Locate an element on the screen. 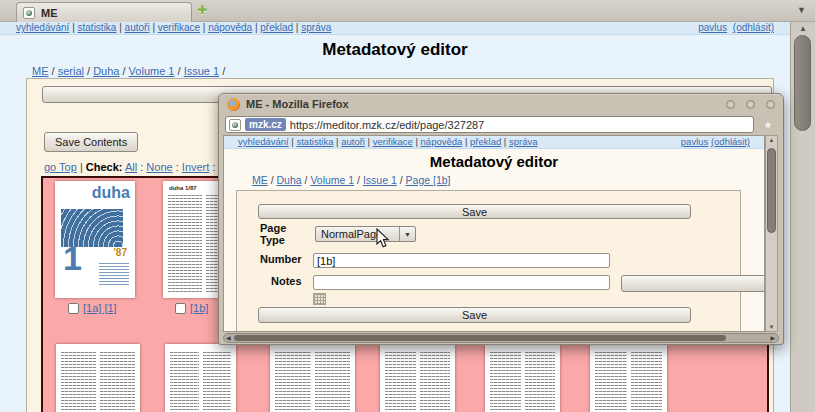  popup-vertical-scrollbar: ▲ ▼ is located at coordinates (772, 234).